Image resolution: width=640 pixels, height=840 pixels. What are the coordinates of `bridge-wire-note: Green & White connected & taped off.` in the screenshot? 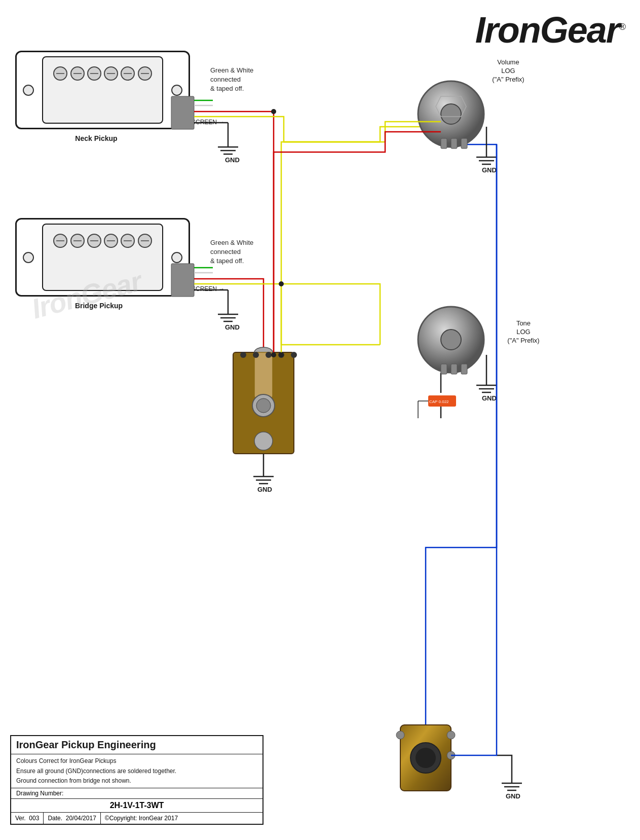 It's located at (232, 252).